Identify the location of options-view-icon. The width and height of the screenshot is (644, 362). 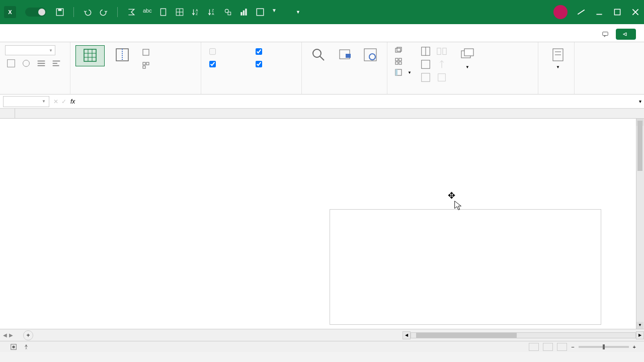
(56, 63).